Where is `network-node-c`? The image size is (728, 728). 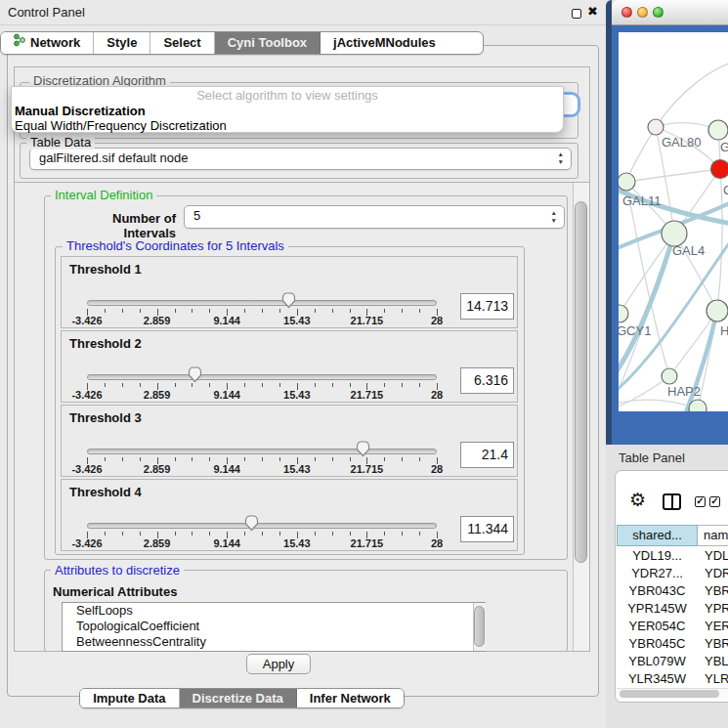
network-node-c is located at coordinates (719, 170).